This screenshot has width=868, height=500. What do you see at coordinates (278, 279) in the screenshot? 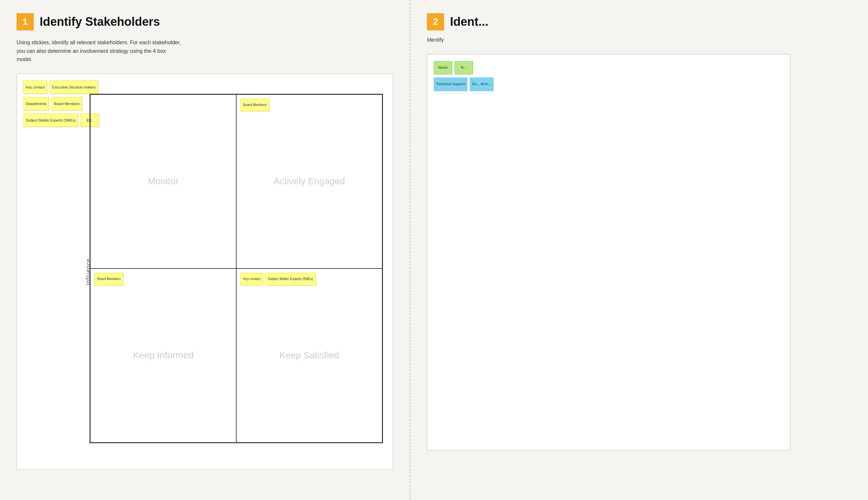
I see `keep-satisfied-stickies: Key contact Subject Matter Experts (SMEs…` at bounding box center [278, 279].